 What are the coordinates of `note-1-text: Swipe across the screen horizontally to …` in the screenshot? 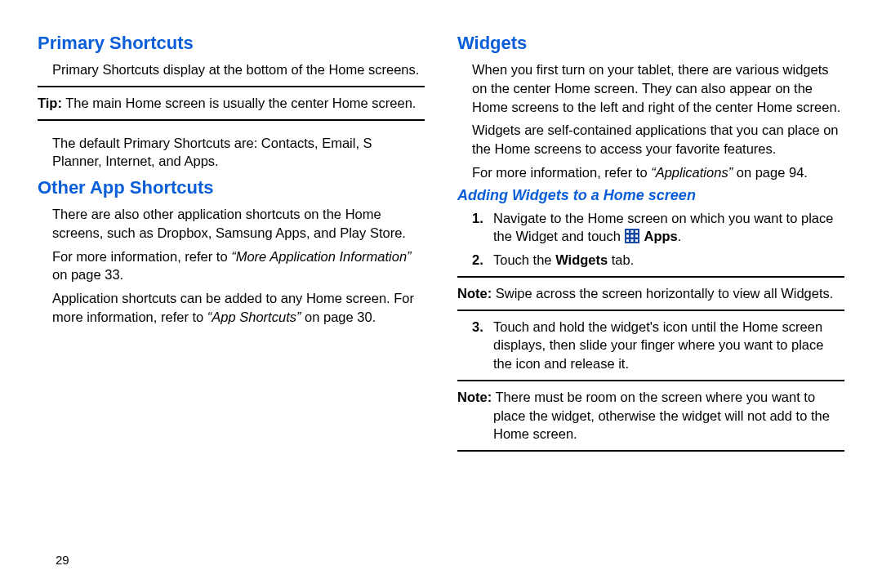 It's located at (662, 293).